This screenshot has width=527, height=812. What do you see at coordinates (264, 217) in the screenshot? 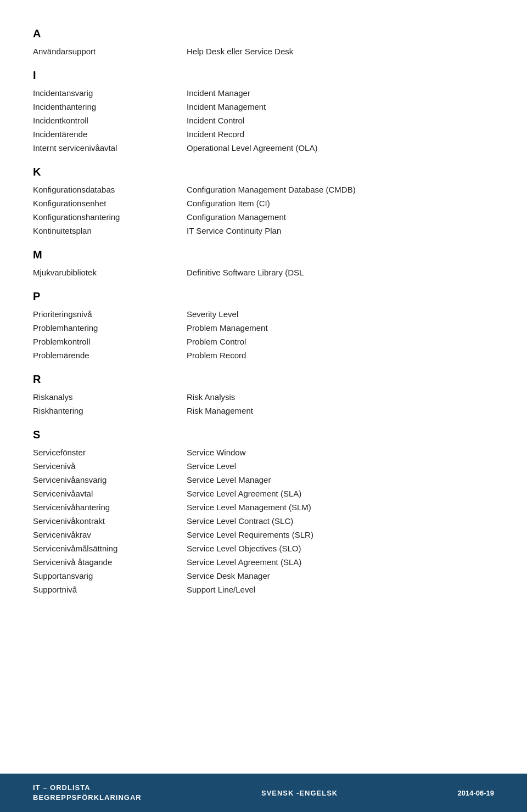
I see `entry: KonfigurationshanteringConfiguration Man…` at bounding box center [264, 217].